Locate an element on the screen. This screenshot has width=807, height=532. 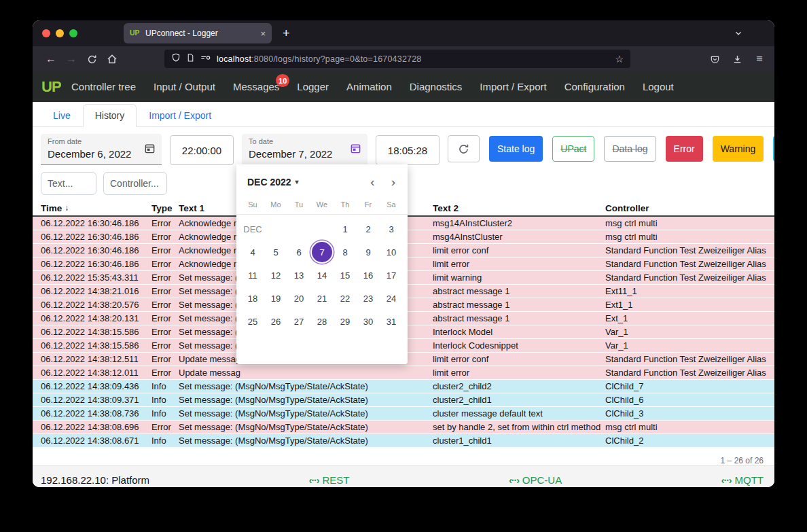
prev-month-icon: ‹ is located at coordinates (372, 182).